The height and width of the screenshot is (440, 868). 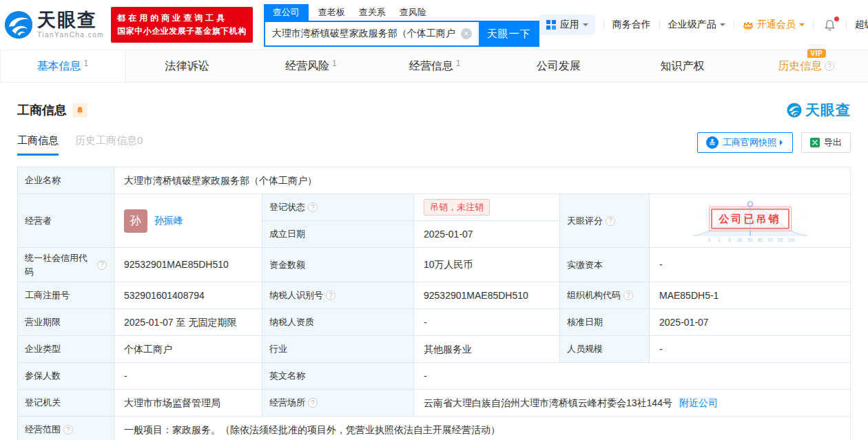 I want to click on revoked-stamp-text: 公司已吊销, so click(x=750, y=219).